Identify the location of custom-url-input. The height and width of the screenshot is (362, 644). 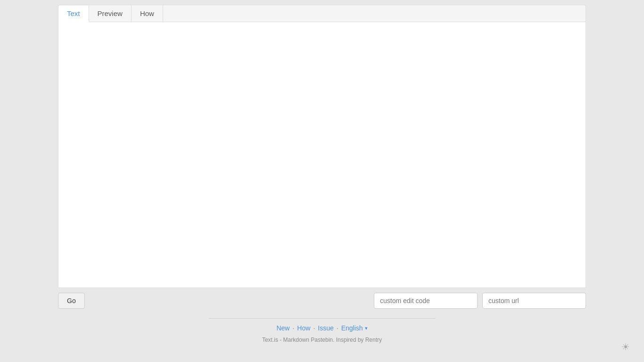
(534, 301).